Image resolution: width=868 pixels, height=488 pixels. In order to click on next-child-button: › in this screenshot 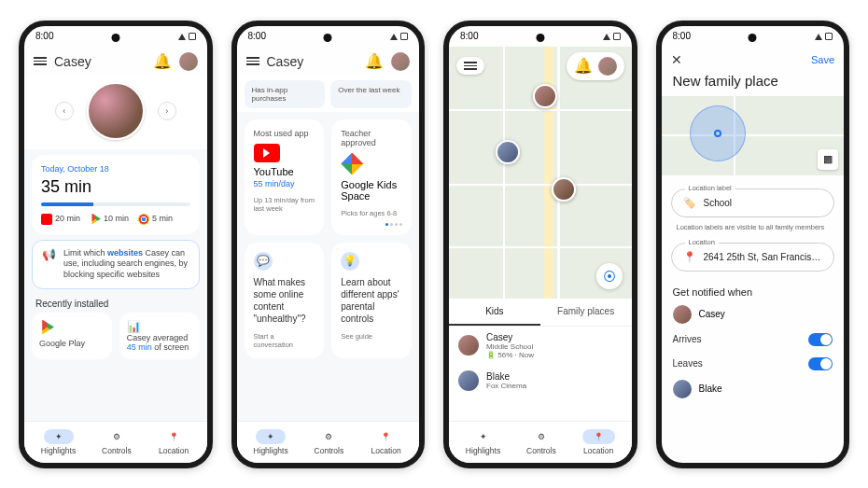, I will do `click(167, 111)`.